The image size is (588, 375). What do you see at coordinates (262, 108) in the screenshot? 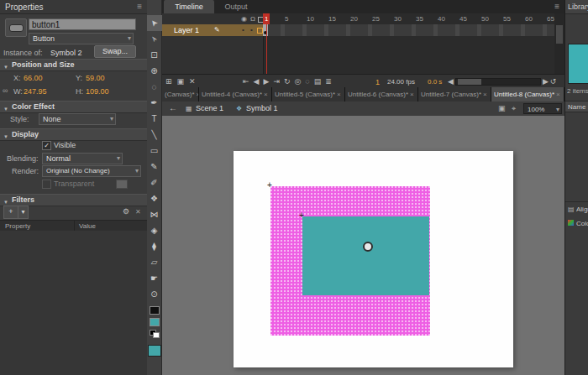
I see `breadcrumb-symbol: Symbol 1` at bounding box center [262, 108].